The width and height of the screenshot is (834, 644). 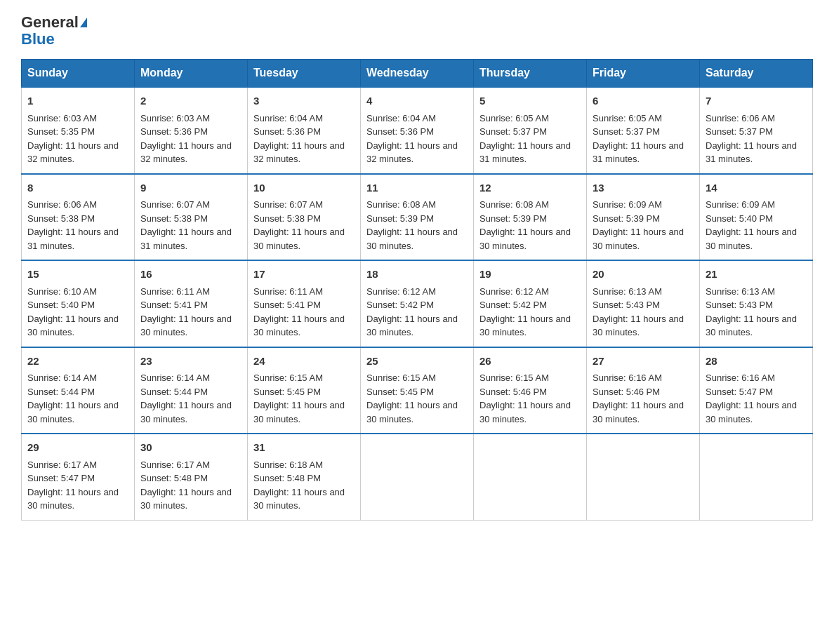 What do you see at coordinates (402, 118) in the screenshot?
I see `sunrise-text: Sunrise: 6:04 AM` at bounding box center [402, 118].